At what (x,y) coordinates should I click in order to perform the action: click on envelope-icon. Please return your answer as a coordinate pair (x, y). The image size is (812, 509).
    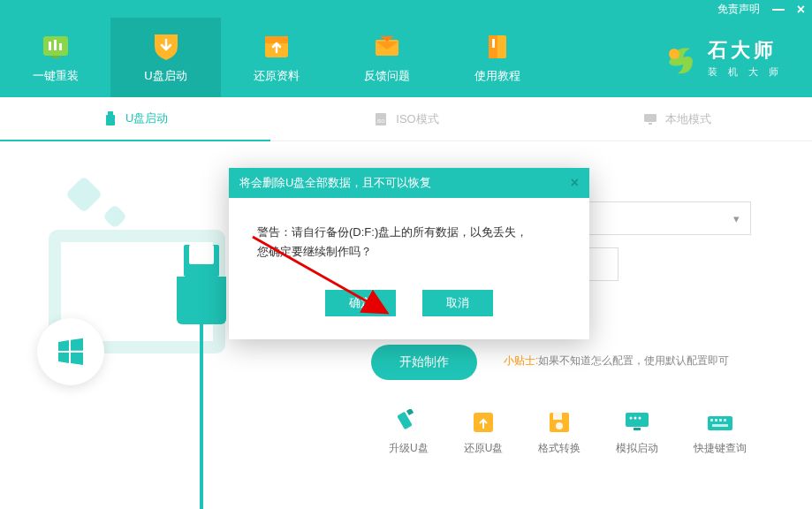
    Looking at the image, I should click on (387, 47).